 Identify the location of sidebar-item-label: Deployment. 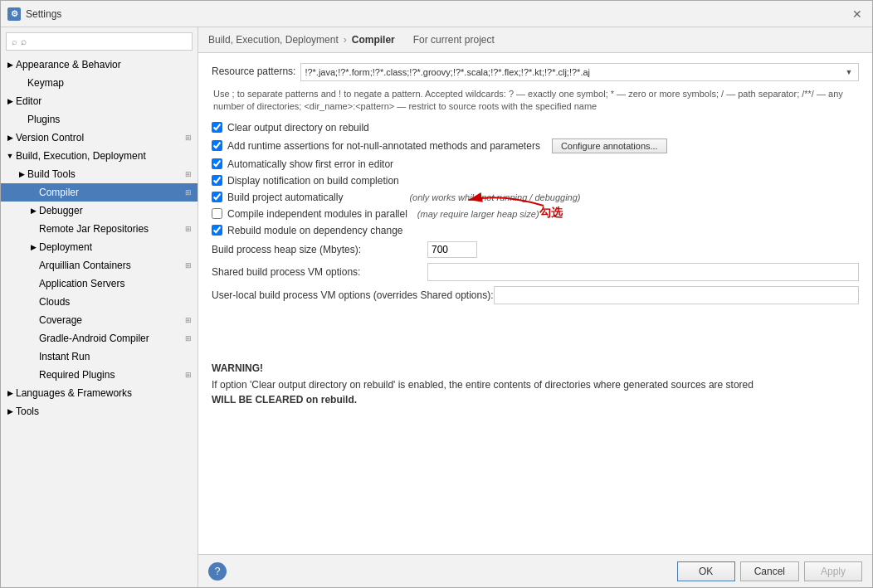
(116, 247).